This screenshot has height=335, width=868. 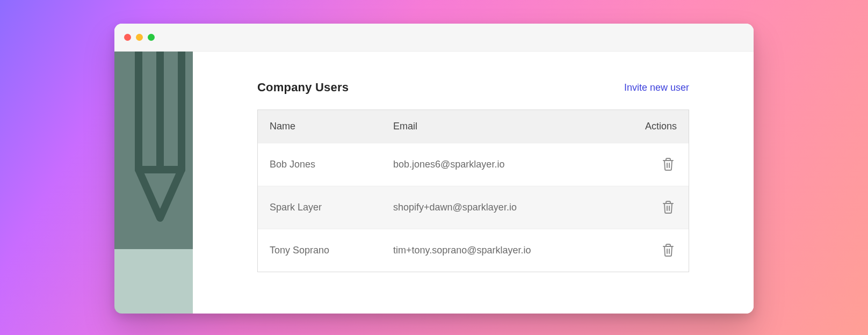 What do you see at coordinates (128, 38) in the screenshot?
I see `window-close-icon` at bounding box center [128, 38].